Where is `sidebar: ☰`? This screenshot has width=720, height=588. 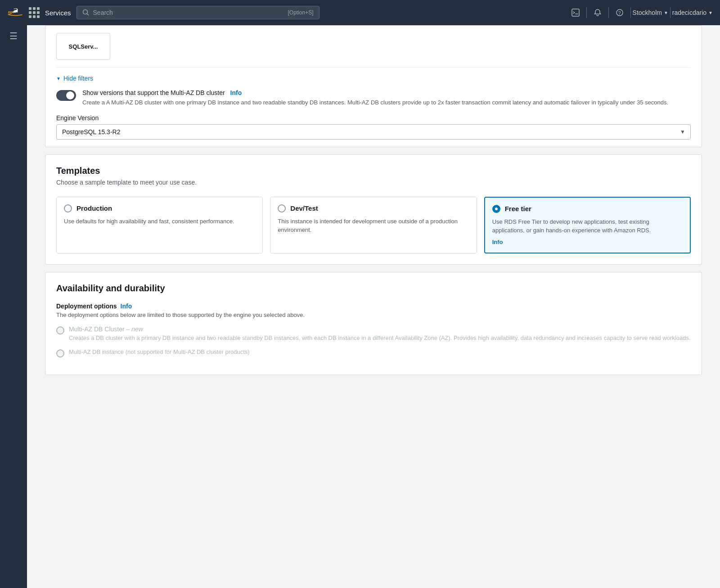
sidebar: ☰ is located at coordinates (14, 307).